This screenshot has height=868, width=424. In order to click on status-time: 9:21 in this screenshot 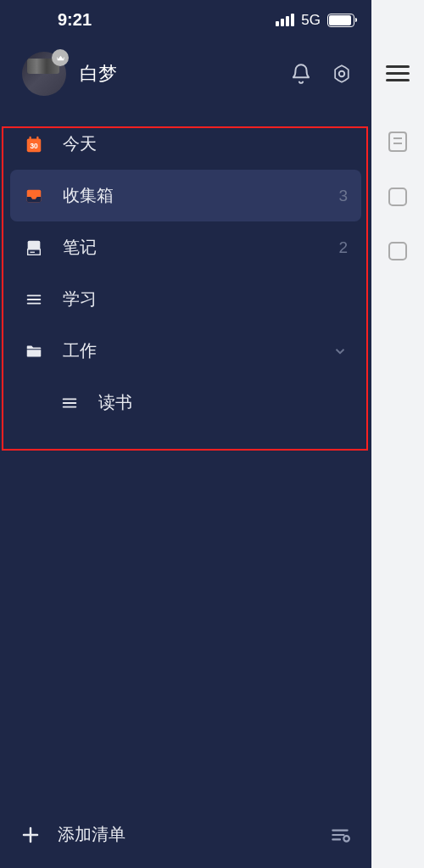, I will do `click(75, 20)`.